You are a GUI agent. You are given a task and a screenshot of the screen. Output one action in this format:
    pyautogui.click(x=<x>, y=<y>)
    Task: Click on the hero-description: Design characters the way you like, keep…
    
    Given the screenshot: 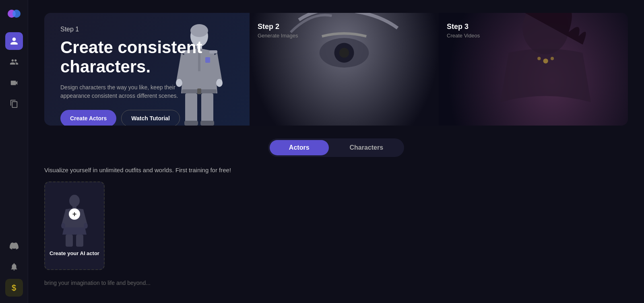 What is the action you would take?
    pyautogui.click(x=129, y=92)
    